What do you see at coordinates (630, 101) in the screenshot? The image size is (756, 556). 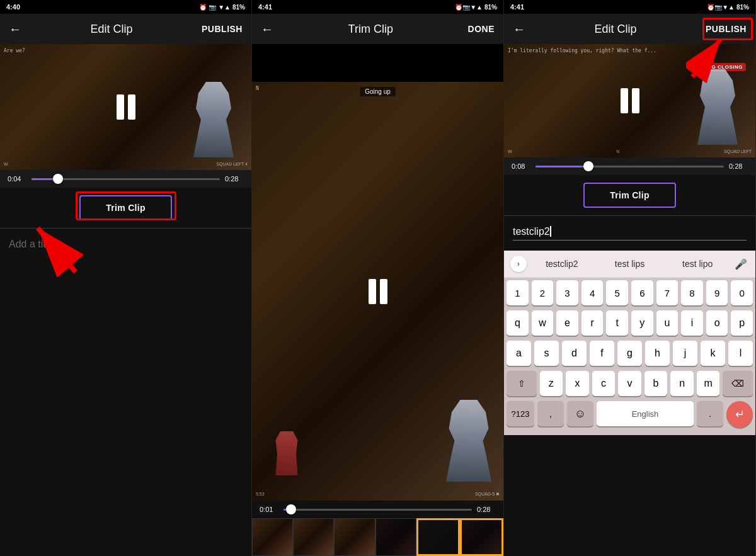 I see `video-area-3: I'm literally following you, right? What…` at bounding box center [630, 101].